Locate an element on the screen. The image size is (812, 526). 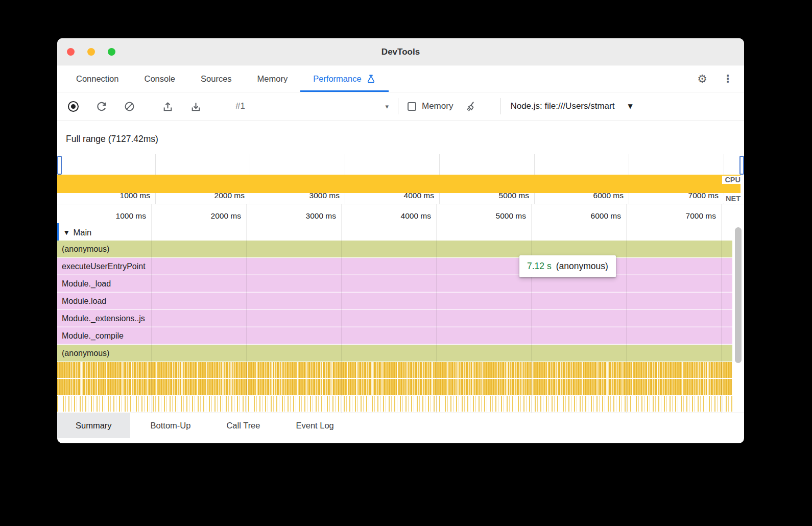
flame-frame-module-load-underscore: Module._load is located at coordinates (395, 284).